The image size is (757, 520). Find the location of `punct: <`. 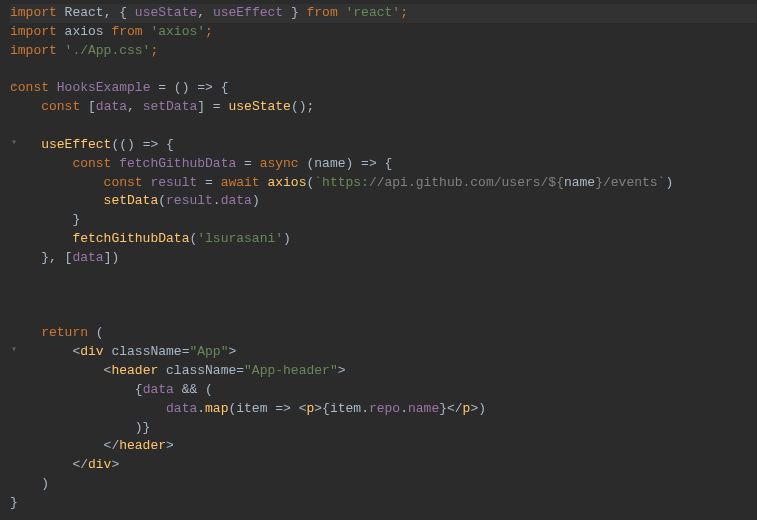

punct: < is located at coordinates (60, 370).